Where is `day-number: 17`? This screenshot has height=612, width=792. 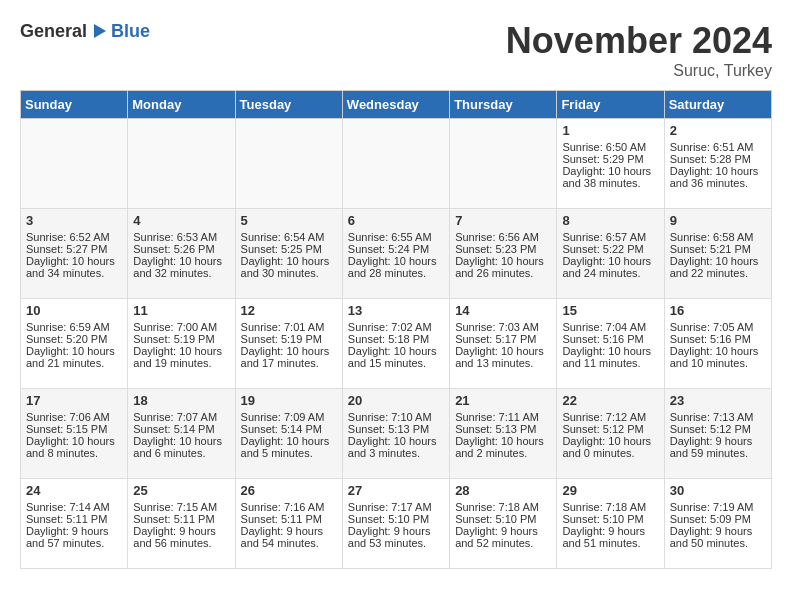
day-number: 17 is located at coordinates (74, 400).